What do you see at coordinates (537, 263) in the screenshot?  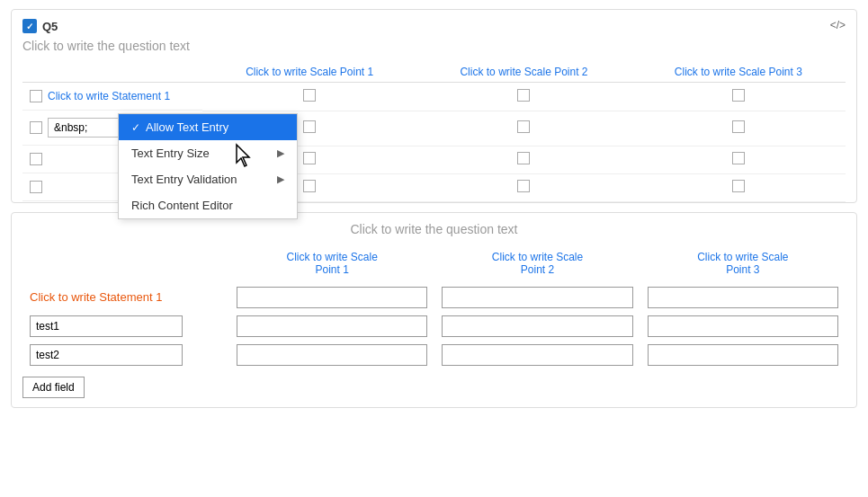 I see `scale-col-header-2: Click to write Scale Point 2` at bounding box center [537, 263].